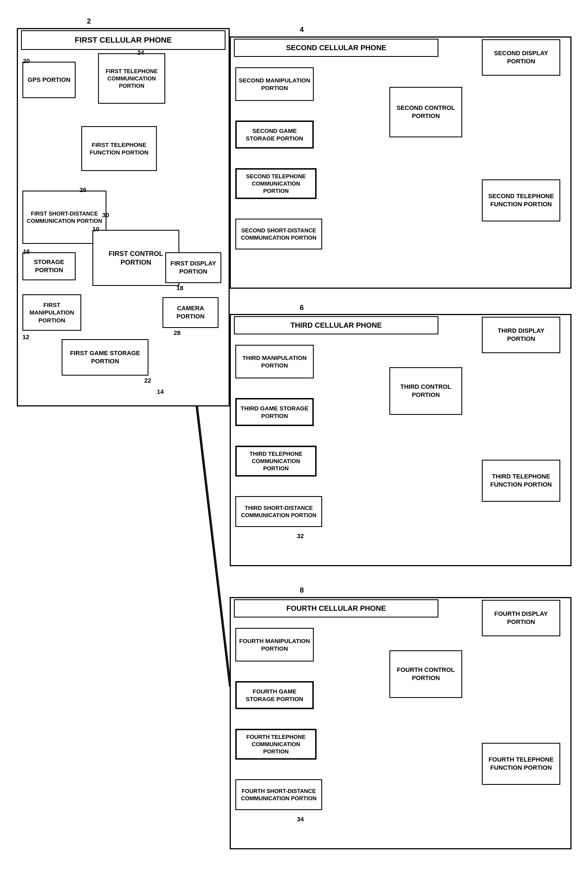 This screenshot has height=888, width=588. I want to click on phone3-tel-func: THIRD TELEPHONE FUNCTION PORTION, so click(521, 481).